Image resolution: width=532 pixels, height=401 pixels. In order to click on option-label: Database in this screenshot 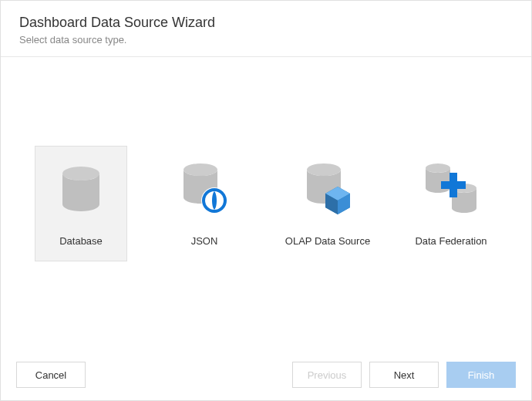, I will do `click(81, 241)`.